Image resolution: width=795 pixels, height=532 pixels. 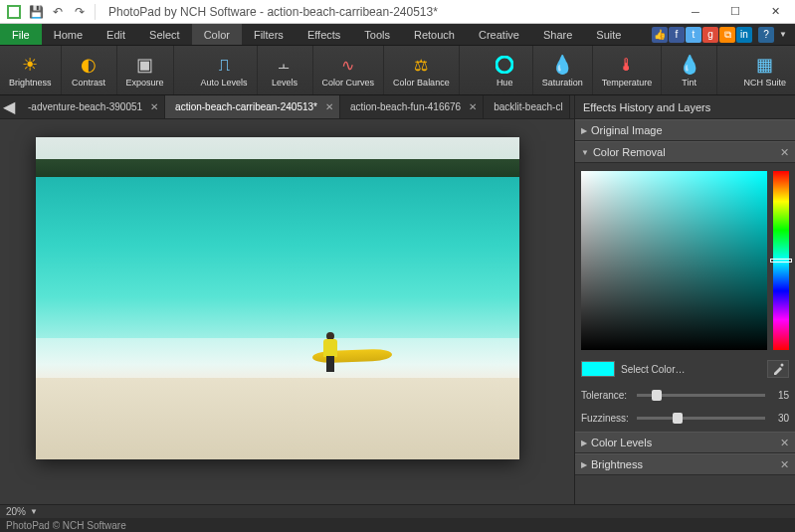 I want to click on undo-icon: ↶, so click(x=58, y=12).